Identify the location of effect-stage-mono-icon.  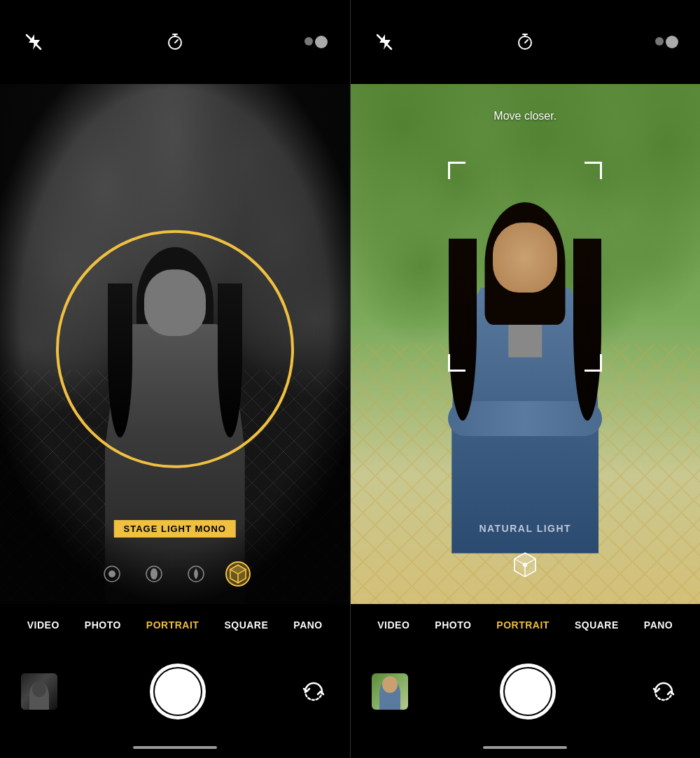
(238, 574).